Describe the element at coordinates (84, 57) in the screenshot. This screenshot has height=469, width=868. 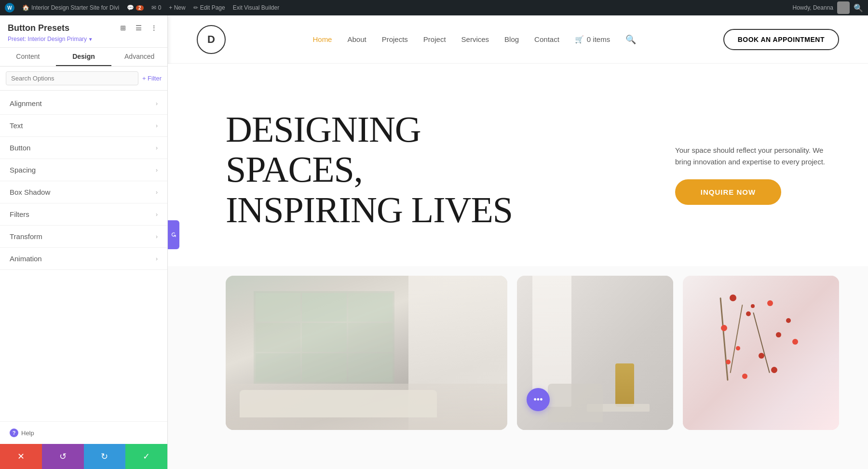
I see `sidebar-tabs: Content Design Advanced` at that location.